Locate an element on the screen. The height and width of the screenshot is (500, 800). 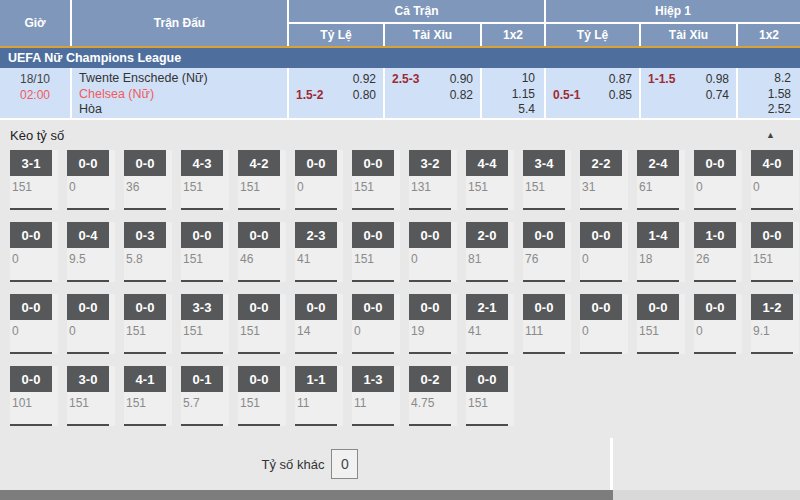
half-1x2-away-odds: 1.58 is located at coordinates (764, 95).